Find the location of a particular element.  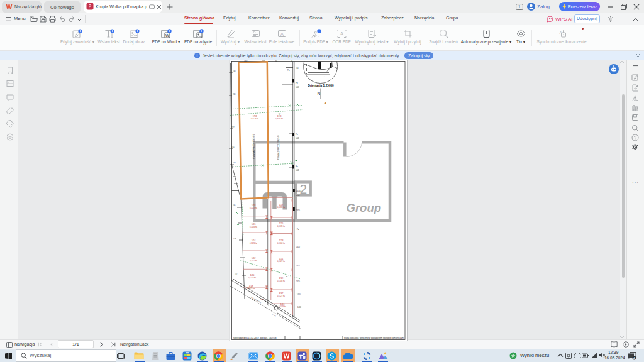

svg-text:sporządził dnia 14.02.246 r. w: sporządził dnia 14.02.246 r. w/g zas. 14… is located at coordinates (255, 338).